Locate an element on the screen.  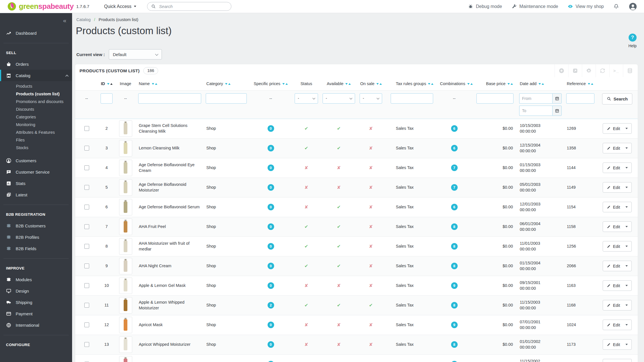
sidebar-item-customers: Customers is located at coordinates (36, 161).